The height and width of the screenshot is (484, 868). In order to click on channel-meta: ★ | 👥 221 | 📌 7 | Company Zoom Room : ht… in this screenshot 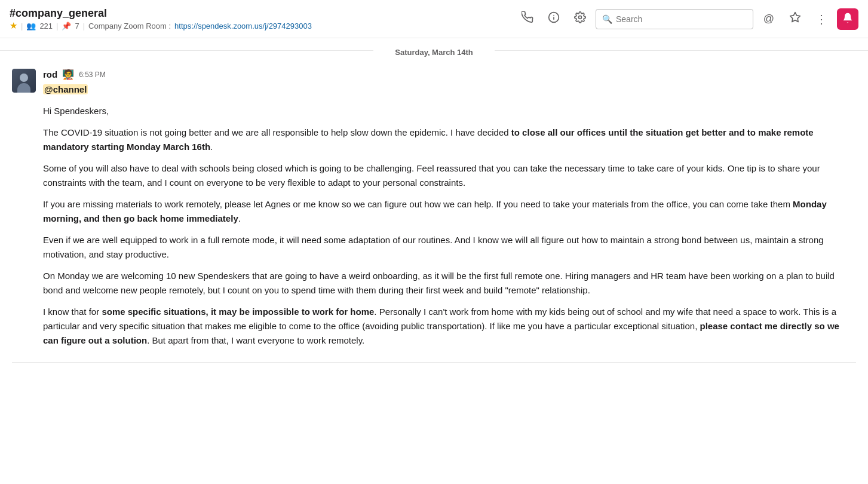, I will do `click(161, 26)`.